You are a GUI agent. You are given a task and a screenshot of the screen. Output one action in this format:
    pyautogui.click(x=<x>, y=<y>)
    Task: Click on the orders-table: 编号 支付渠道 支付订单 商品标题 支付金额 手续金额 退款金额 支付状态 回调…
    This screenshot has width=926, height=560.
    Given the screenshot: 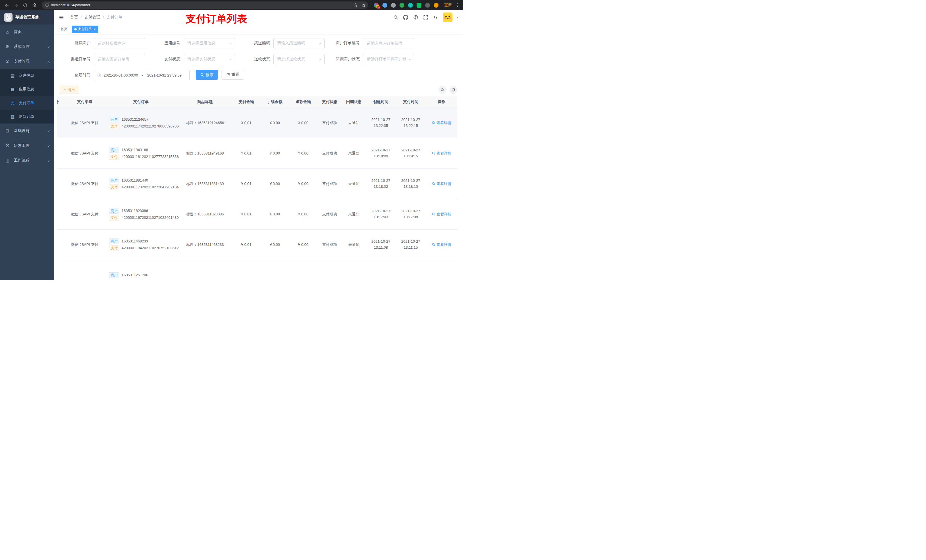 What is the action you would take?
    pyautogui.click(x=259, y=188)
    